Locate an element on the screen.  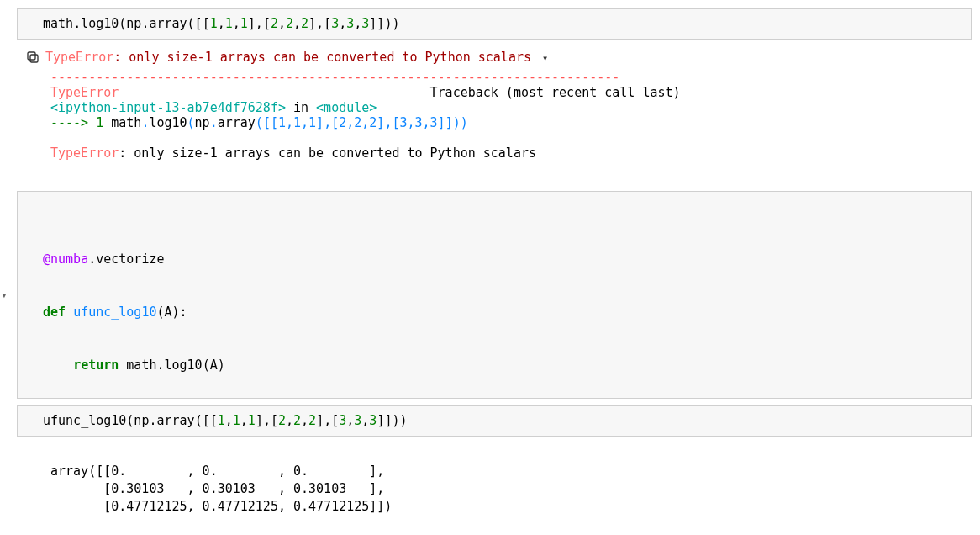
code-cell-1: math.log10(np.array([[1,1,1],[2,2,2],[3,… is located at coordinates (494, 24).